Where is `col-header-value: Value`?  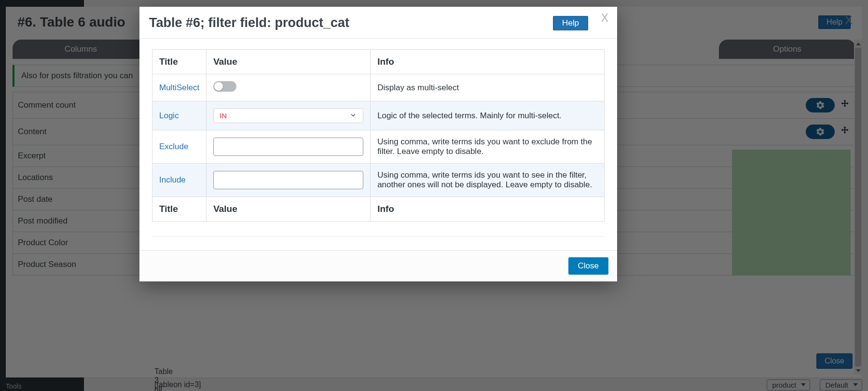 col-header-value: Value is located at coordinates (289, 62).